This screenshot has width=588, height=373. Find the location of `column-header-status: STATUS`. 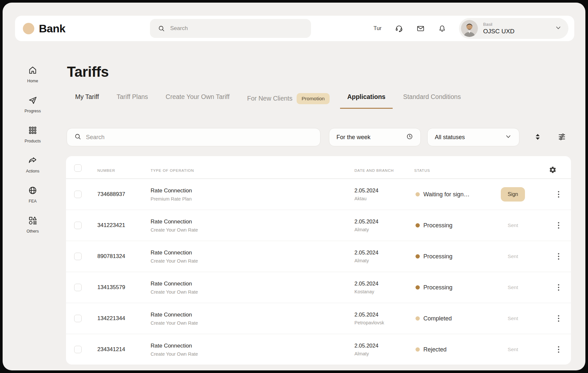

column-header-status: STATUS is located at coordinates (422, 170).